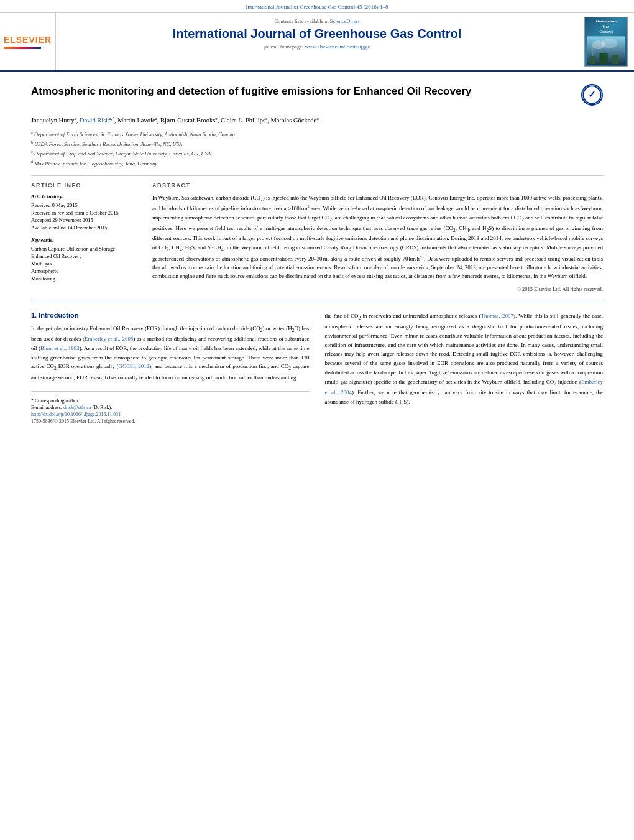  What do you see at coordinates (86, 220) in the screenshot?
I see `accepted-date: Accepted 29 November 2015` at bounding box center [86, 220].